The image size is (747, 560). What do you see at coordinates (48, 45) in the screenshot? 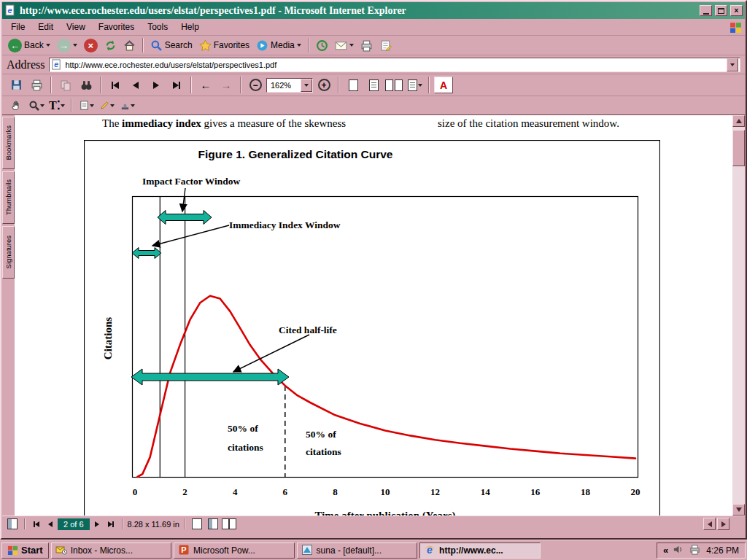
I see `back-dropdown-icon` at bounding box center [48, 45].